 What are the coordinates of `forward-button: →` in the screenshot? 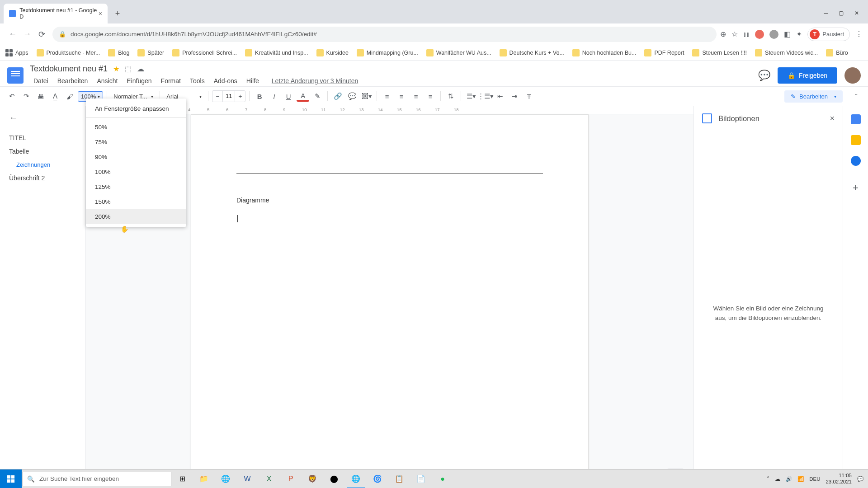 It's located at (27, 34).